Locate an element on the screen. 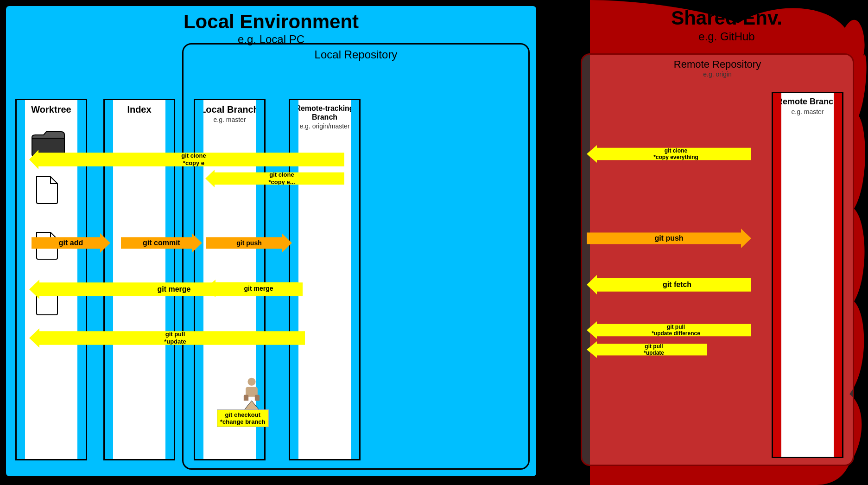 Image resolution: width=868 pixels, height=485 pixels. git-clone-1-label: git clone*copy e is located at coordinates (186, 160).